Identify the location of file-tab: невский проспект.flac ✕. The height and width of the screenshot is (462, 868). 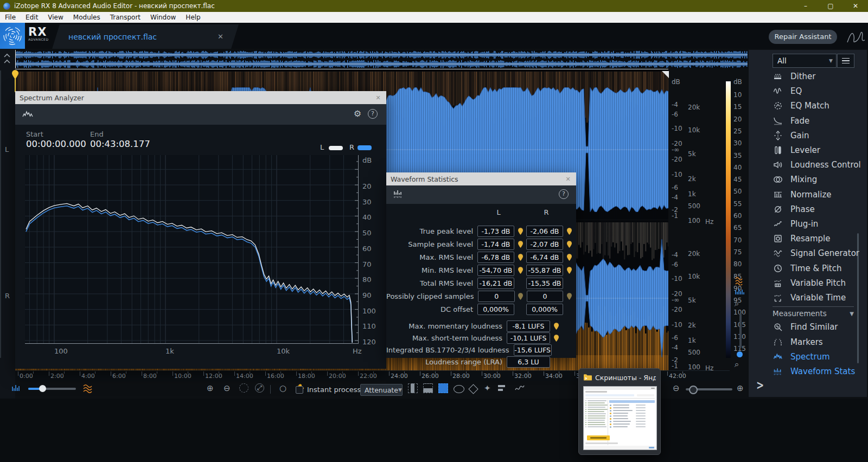
(145, 37).